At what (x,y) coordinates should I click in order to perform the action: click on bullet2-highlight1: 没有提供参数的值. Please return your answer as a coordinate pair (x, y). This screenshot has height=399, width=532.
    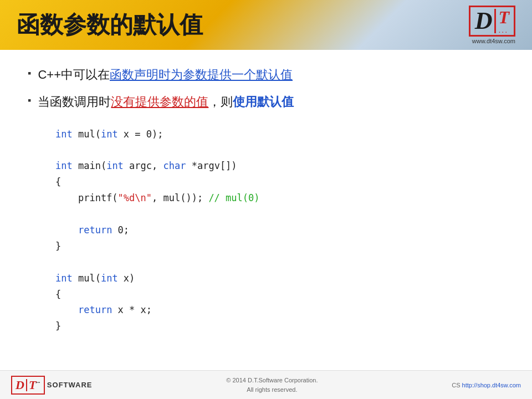
    Looking at the image, I should click on (160, 102).